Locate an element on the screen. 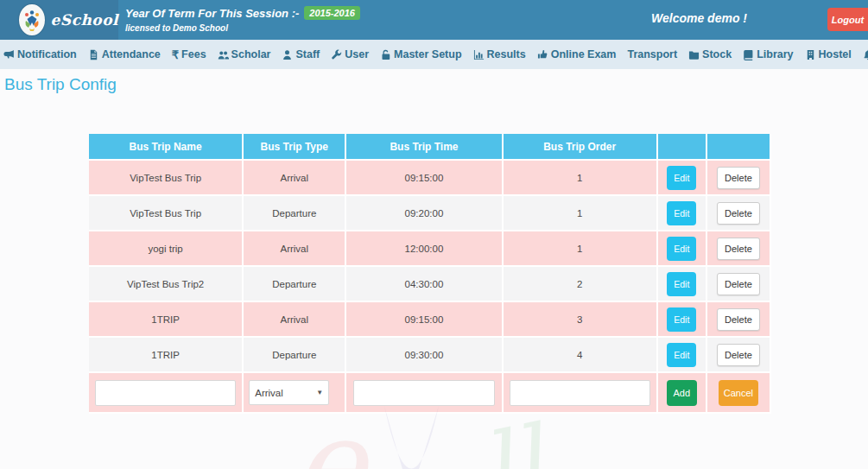 Image resolution: width=868 pixels, height=469 pixels. table-row: 1TRIP Departure 09:30:00 4 Edit Delete is located at coordinates (430, 356).